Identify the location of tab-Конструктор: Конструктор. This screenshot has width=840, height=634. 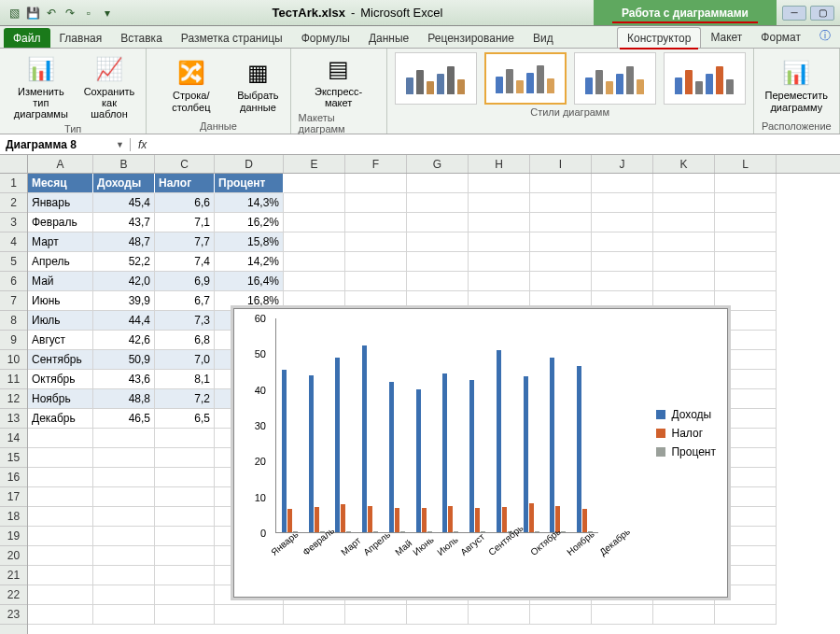
(659, 37).